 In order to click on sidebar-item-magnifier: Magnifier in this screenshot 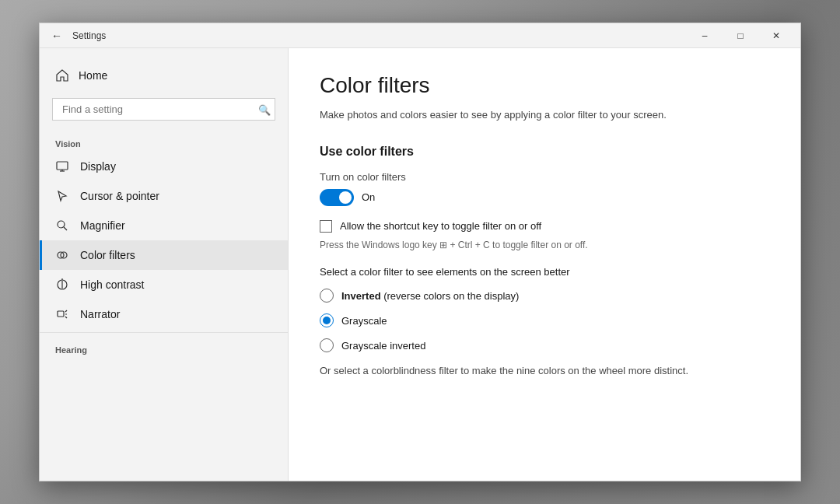, I will do `click(163, 226)`.